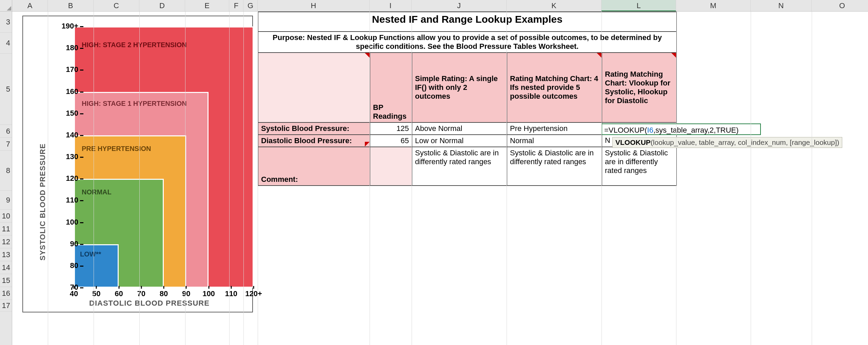 This screenshot has height=345, width=868. What do you see at coordinates (68, 178) in the screenshot?
I see `y-tick: 120` at bounding box center [68, 178].